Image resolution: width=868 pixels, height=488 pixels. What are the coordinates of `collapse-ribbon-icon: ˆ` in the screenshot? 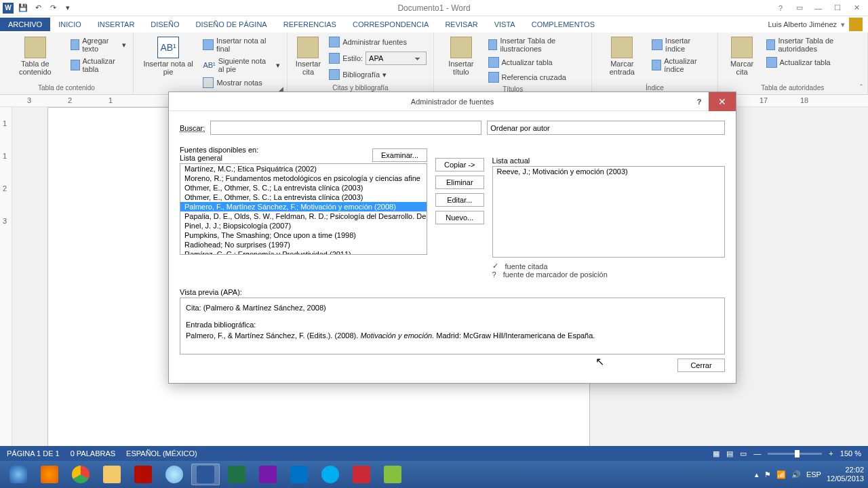 It's located at (861, 87).